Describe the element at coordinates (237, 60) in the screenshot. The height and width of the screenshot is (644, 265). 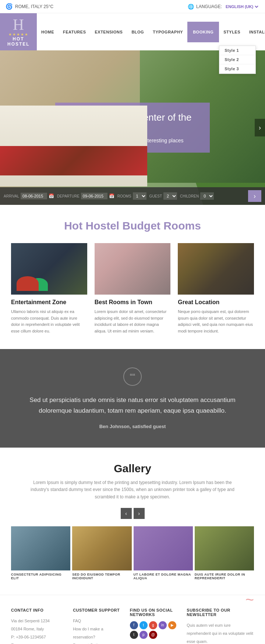
I see `styles-dropdown-menu: Style 1 Style 2 Style 3` at that location.